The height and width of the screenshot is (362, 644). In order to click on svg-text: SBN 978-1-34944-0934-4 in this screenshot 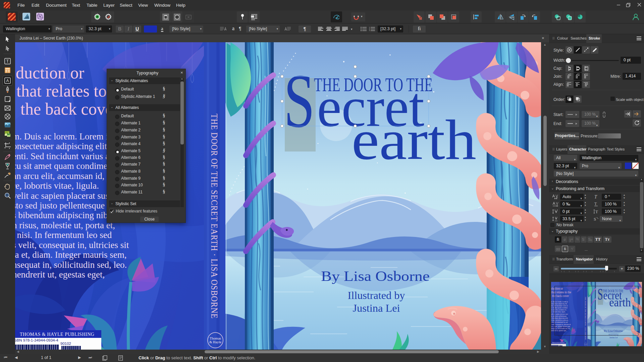, I will do `click(37, 340)`.